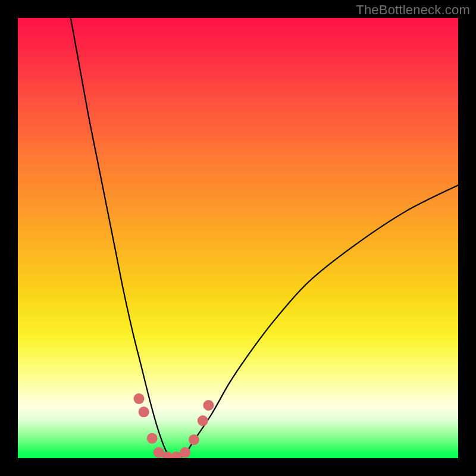 The width and height of the screenshot is (476, 476). I want to click on highlight-markers, so click(174, 426).